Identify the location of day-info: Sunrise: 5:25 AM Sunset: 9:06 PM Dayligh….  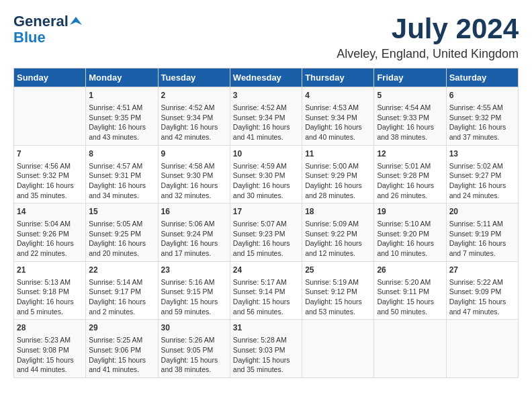
(122, 355).